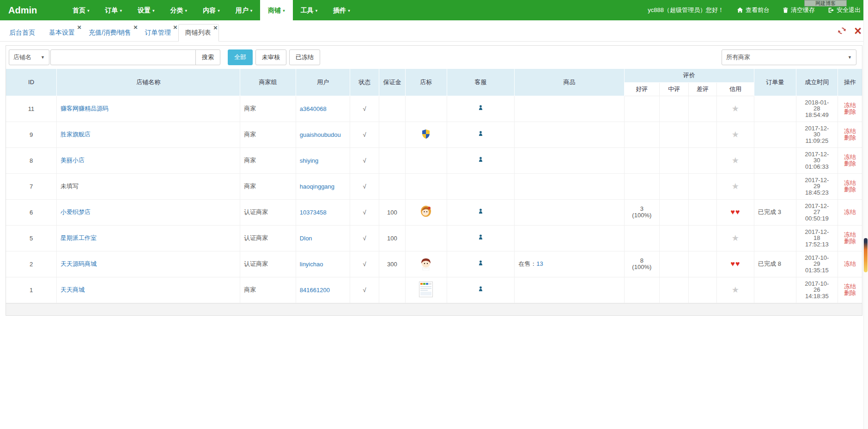 The image size is (868, 429). What do you see at coordinates (434, 238) in the screenshot?
I see `table-row: 5星期派工作室认证商家Dlon√100★2017-12-18 17:52:13冻…` at bounding box center [434, 238].